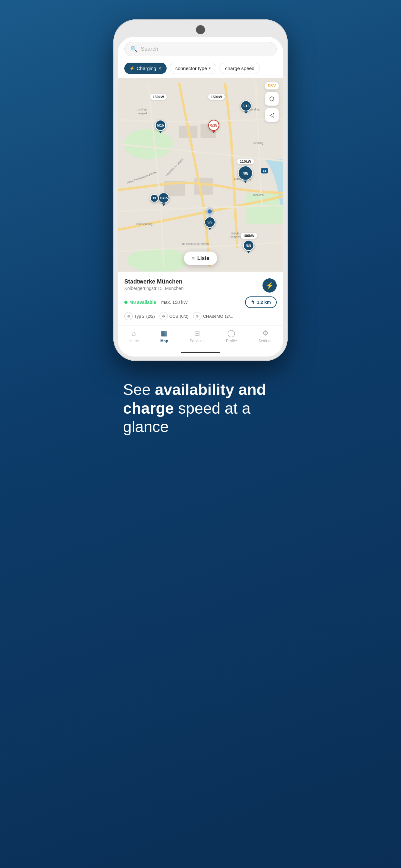 The image size is (401, 868). I want to click on notch-area, so click(201, 29).